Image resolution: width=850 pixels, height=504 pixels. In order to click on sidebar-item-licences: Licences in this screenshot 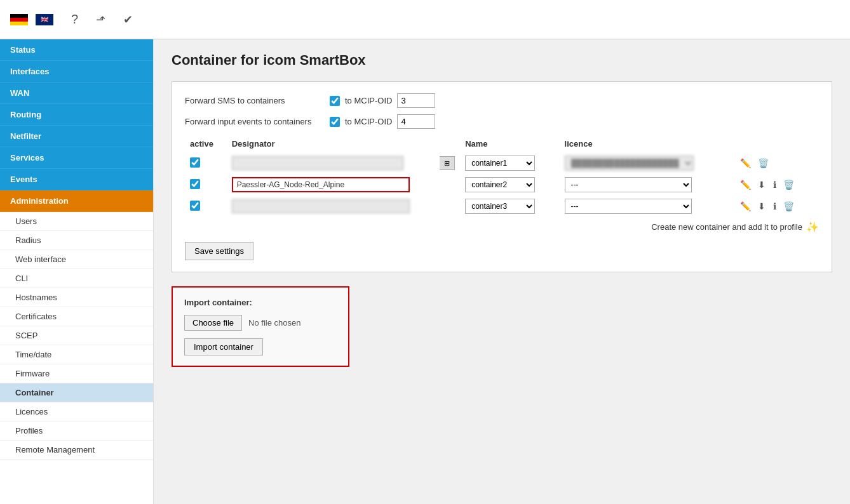, I will do `click(76, 412)`.